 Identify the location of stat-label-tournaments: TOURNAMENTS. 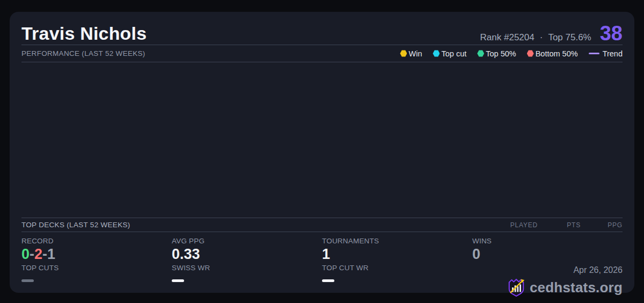
(397, 241).